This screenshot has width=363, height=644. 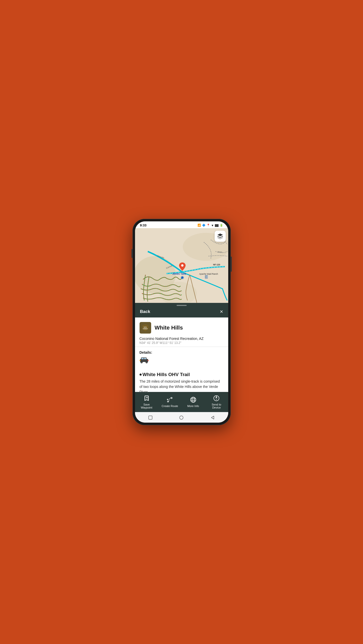 I want to click on more-info-label: More Info, so click(x=193, y=406).